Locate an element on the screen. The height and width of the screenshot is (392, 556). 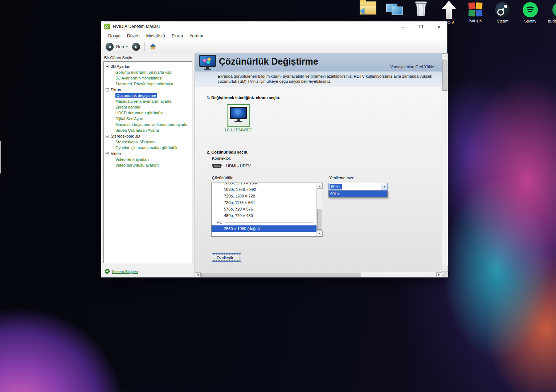
desktop-icon-karisik: Karışık is located at coordinates (475, 12).